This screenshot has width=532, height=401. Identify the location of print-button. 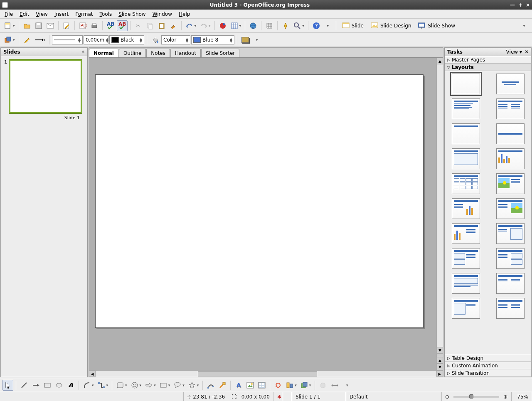
(94, 26).